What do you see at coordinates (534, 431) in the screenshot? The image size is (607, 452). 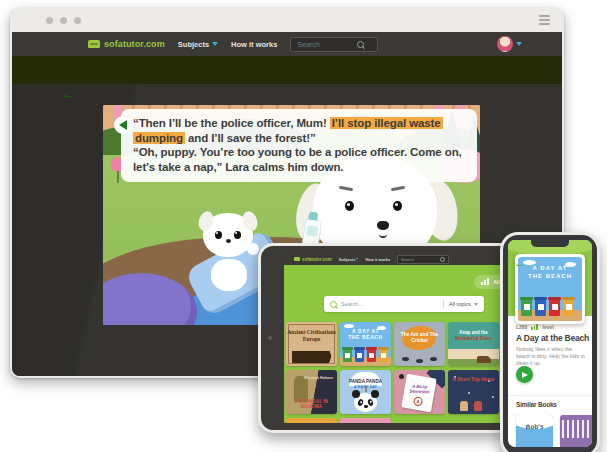 I see `similar-book-cover-bobs: Bob's` at bounding box center [534, 431].